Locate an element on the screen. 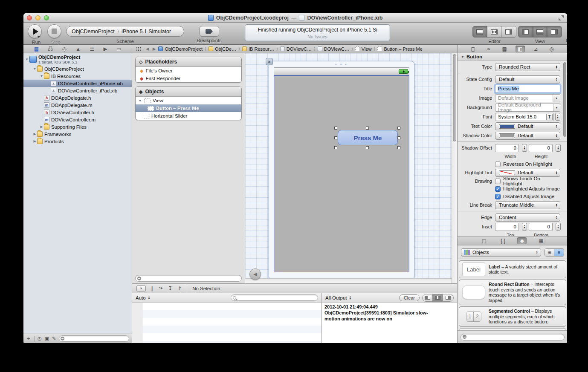 Image resolution: width=588 pixels, height=372 pixels. editor-assistant-button is located at coordinates (495, 32).